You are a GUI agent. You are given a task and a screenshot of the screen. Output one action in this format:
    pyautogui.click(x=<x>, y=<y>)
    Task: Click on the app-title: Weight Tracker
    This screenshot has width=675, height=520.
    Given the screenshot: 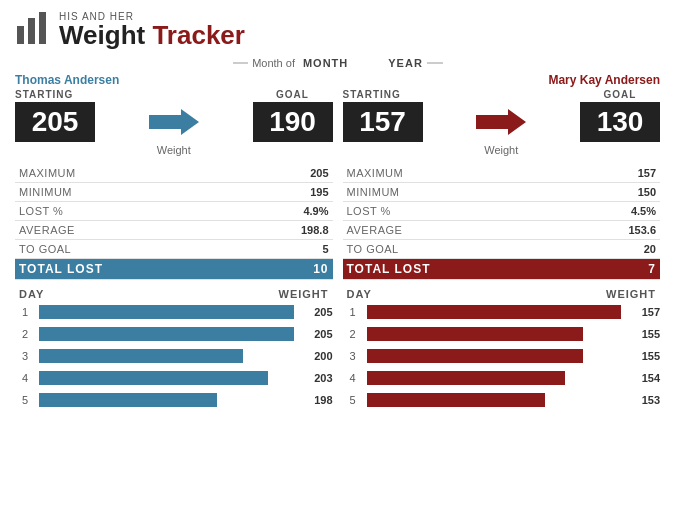 What is the action you would take?
    pyautogui.click(x=152, y=35)
    